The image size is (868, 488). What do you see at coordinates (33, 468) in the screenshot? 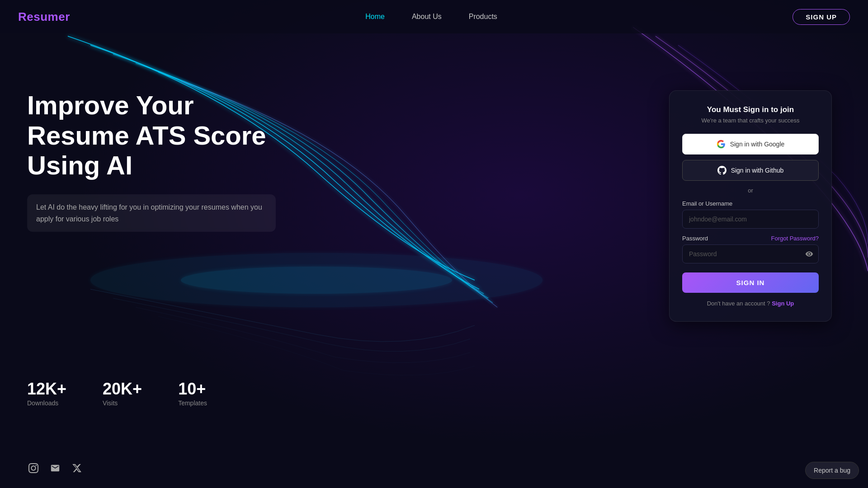
I see `instagram-icon` at bounding box center [33, 468].